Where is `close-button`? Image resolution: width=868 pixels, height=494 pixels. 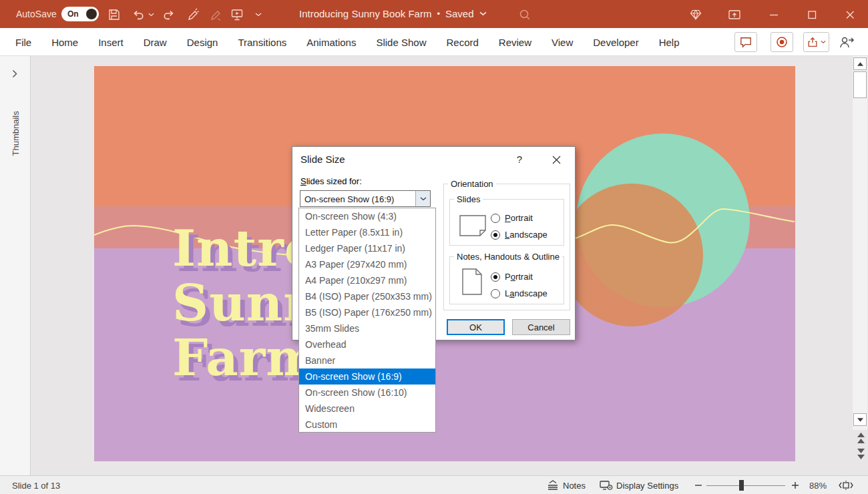 close-button is located at coordinates (850, 15).